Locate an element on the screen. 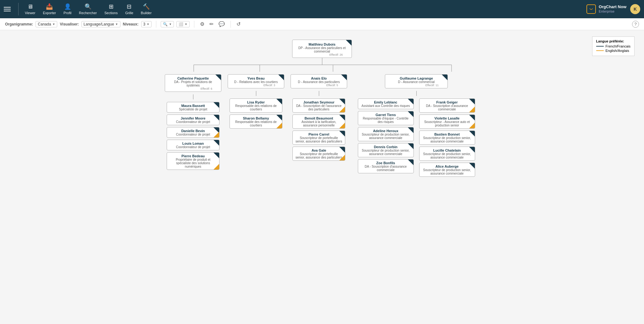 Image resolution: width=644 pixels, height=324 pixels. card-frank: Frank Geiger DA - Souscription d'assuran… is located at coordinates (447, 106).